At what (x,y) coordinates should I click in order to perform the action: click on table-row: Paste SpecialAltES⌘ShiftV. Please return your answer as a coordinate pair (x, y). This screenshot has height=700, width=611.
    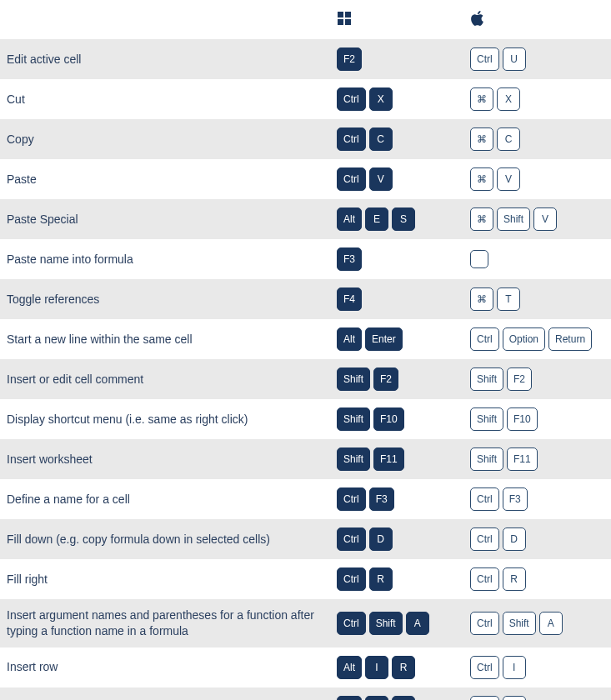
    Looking at the image, I should click on (305, 219).